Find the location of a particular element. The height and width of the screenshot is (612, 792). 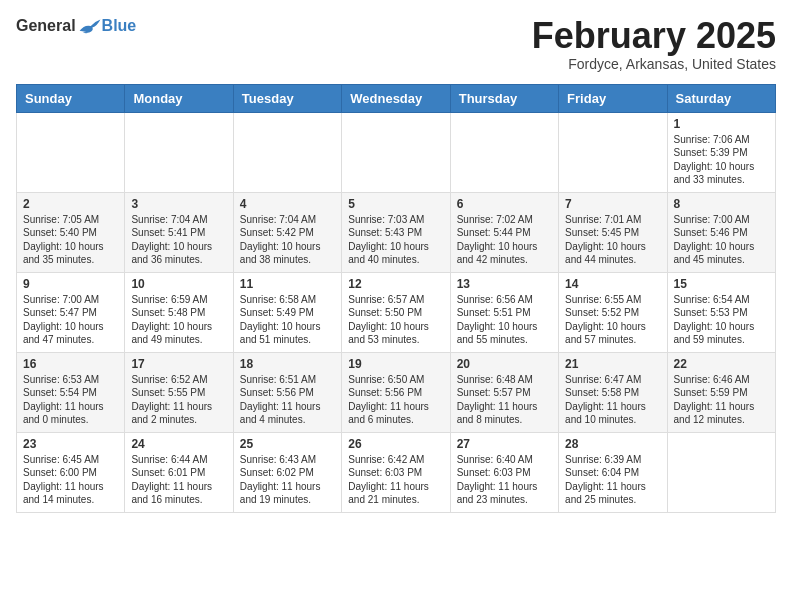

weekday-header-friday: Friday is located at coordinates (613, 98).